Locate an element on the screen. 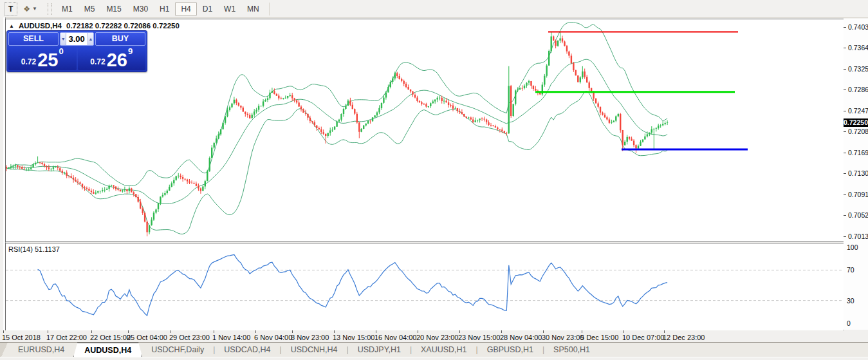  price-tick-label: 0.73250 is located at coordinates (858, 69).